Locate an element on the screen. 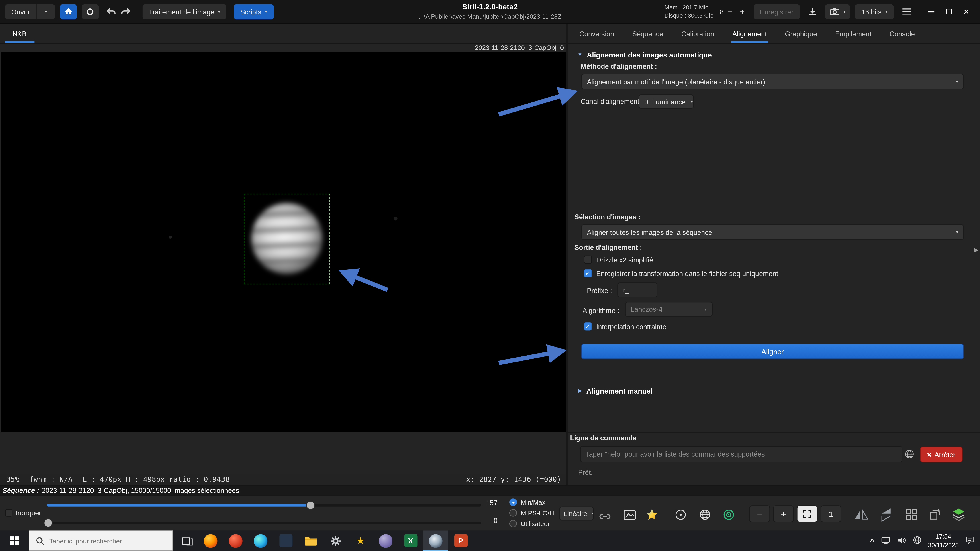 This screenshot has width=980, height=551. channel-combobox: 0: Luminance ▾ is located at coordinates (667, 102).